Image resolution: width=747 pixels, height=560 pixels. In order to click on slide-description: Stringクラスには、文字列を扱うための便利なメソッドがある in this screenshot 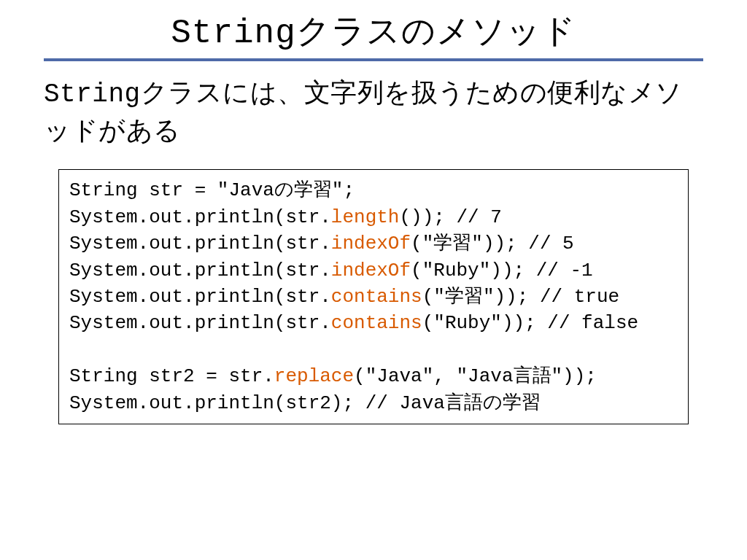, I will do `click(374, 114)`.